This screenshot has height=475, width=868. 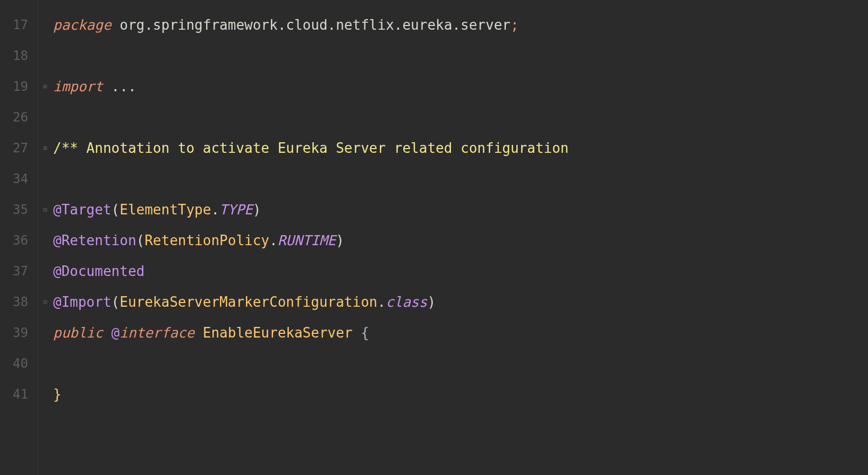 What do you see at coordinates (87, 302) in the screenshot?
I see `annotation-import: Import` at bounding box center [87, 302].